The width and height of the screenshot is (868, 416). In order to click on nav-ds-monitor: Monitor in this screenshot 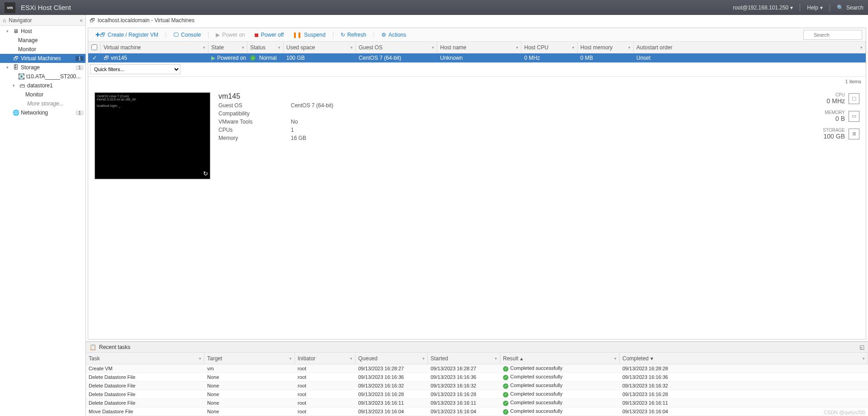, I will do `click(43, 95)`.